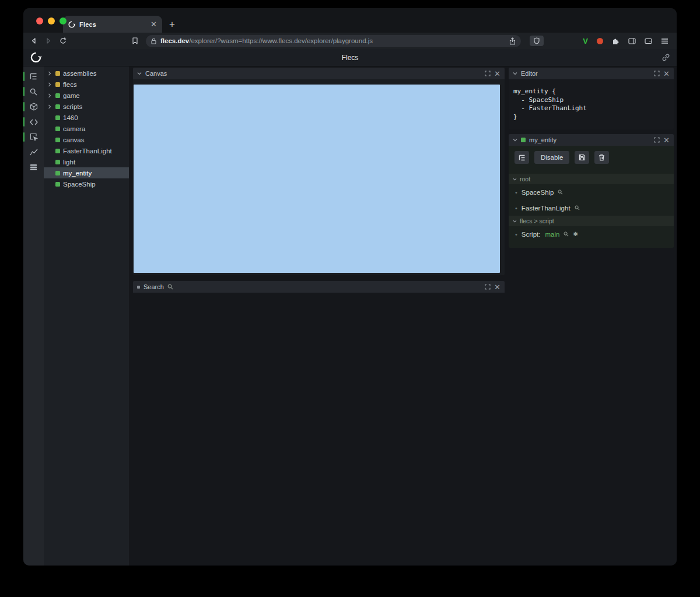 The width and height of the screenshot is (700, 597). Describe the element at coordinates (616, 41) in the screenshot. I see `extensions-puzzle-icon` at that location.